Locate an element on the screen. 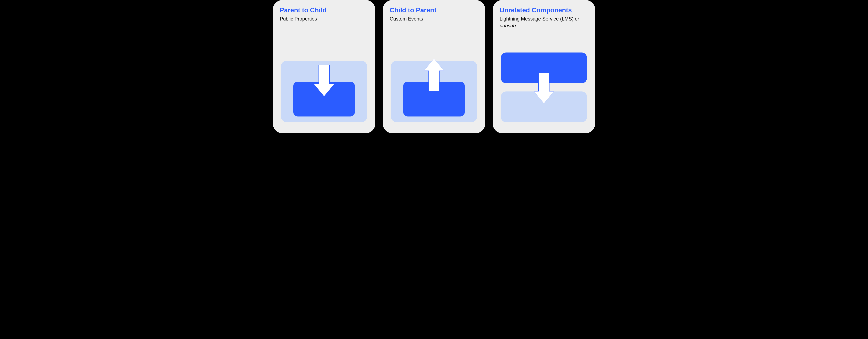  card-title: Unrelated Components is located at coordinates (544, 10).